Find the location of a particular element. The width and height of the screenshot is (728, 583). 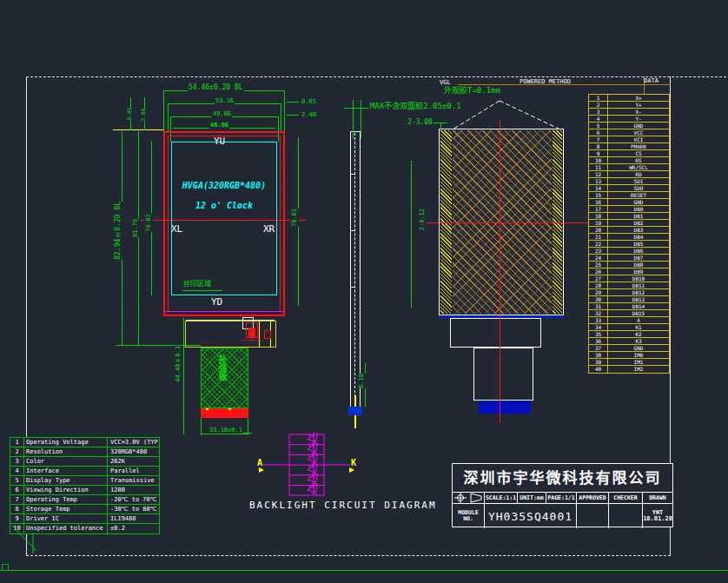

pin-signal: IM1 is located at coordinates (639, 361).